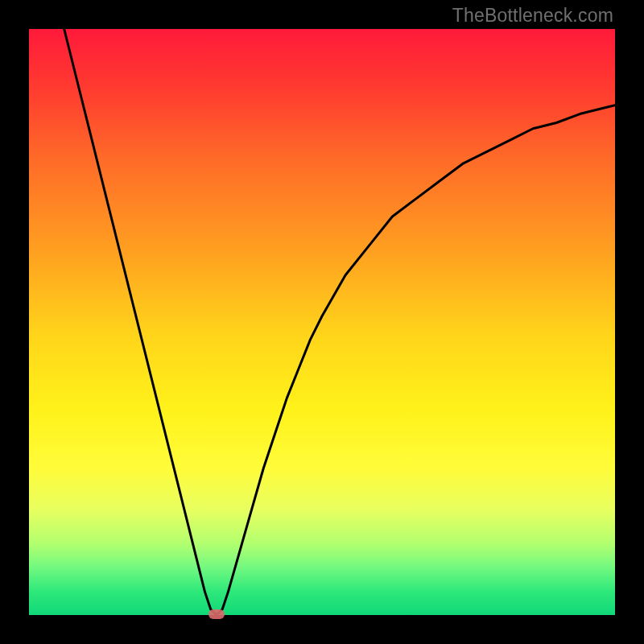 This screenshot has height=644, width=644. I want to click on optimal-point-marker, so click(217, 614).